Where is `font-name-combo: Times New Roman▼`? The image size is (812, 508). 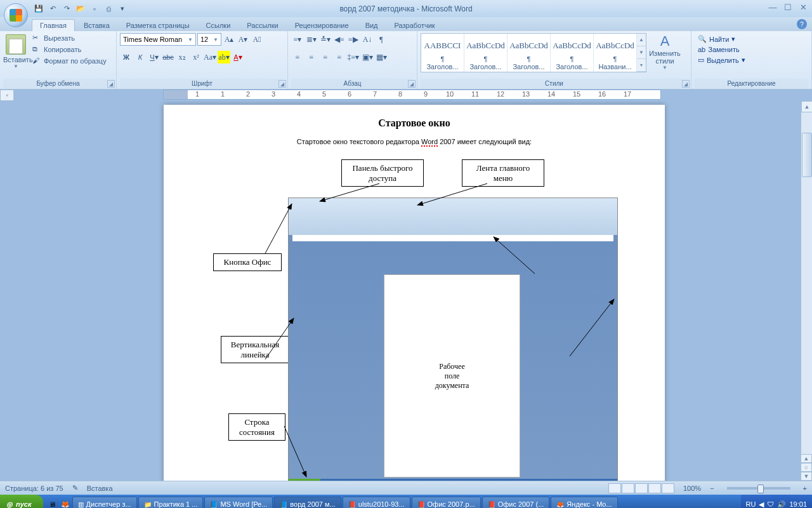
font-name-combo: Times New Roman▼ is located at coordinates (158, 39).